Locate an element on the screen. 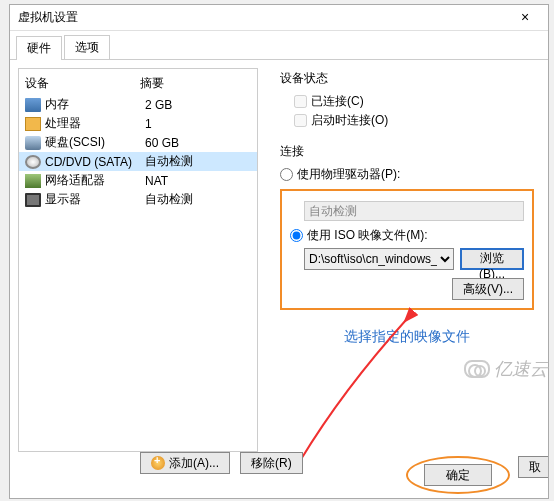 The image size is (554, 501). list-item-mem: 内存2 GB is located at coordinates (138, 104).